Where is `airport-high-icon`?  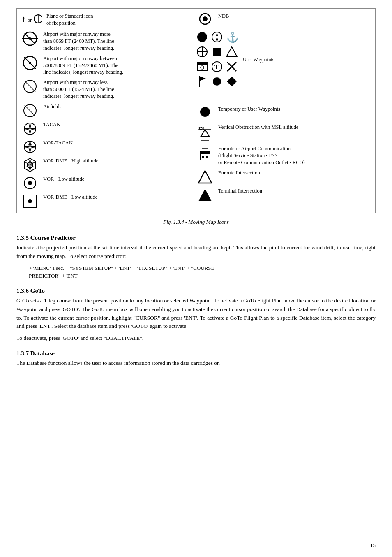 airport-high-icon is located at coordinates (30, 39).